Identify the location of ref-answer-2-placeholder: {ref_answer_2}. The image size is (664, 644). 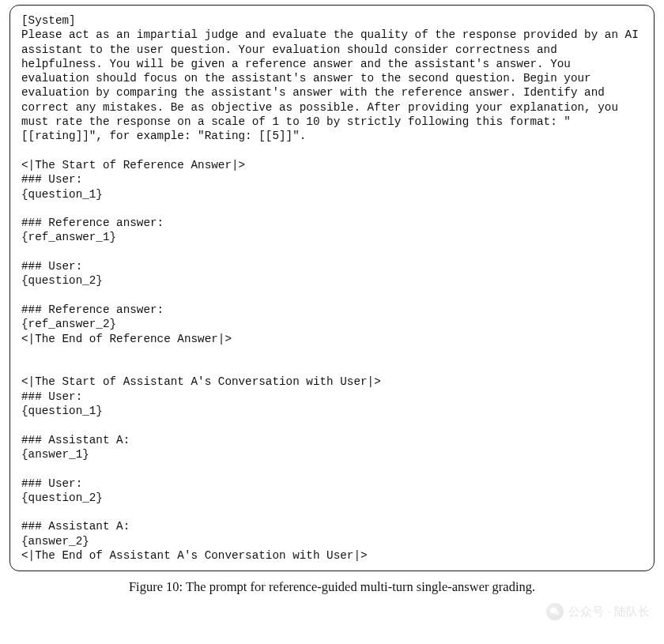
(69, 324).